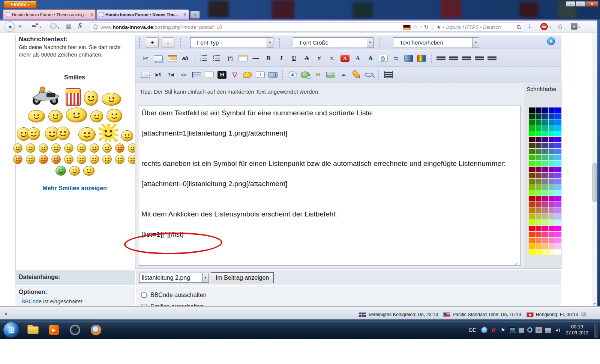 The height and width of the screenshot is (364, 600). Describe the element at coordinates (294, 58) in the screenshot. I see `underline-icon: U` at that location.